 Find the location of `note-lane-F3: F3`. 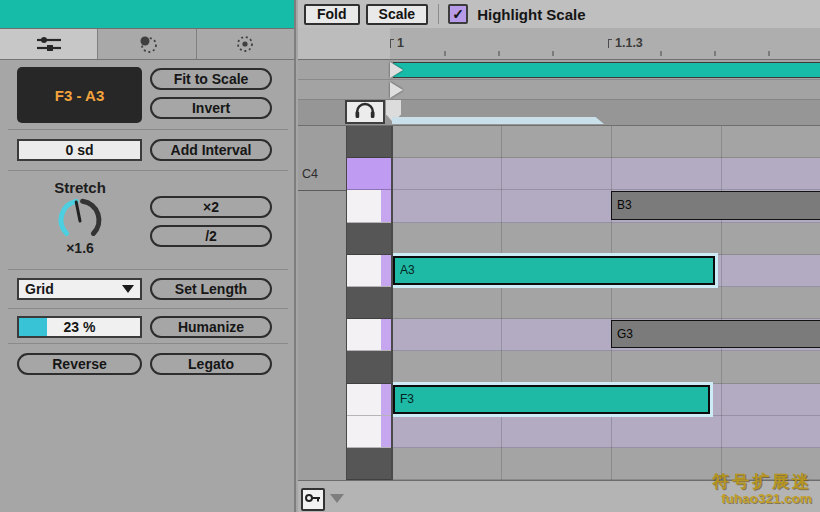

note-lane-F3: F3 is located at coordinates (606, 400).